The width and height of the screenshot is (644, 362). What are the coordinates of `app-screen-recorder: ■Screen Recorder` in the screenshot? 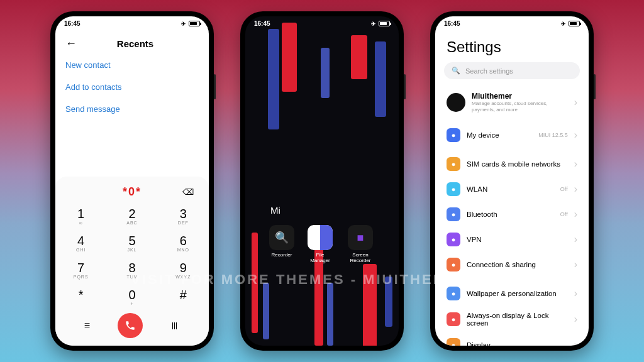 It's located at (360, 244).